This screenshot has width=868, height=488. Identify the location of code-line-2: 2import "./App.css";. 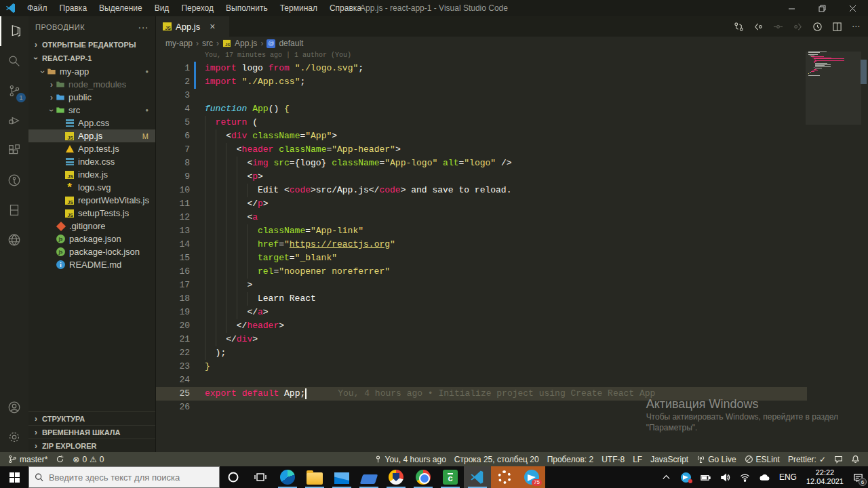
(481, 82).